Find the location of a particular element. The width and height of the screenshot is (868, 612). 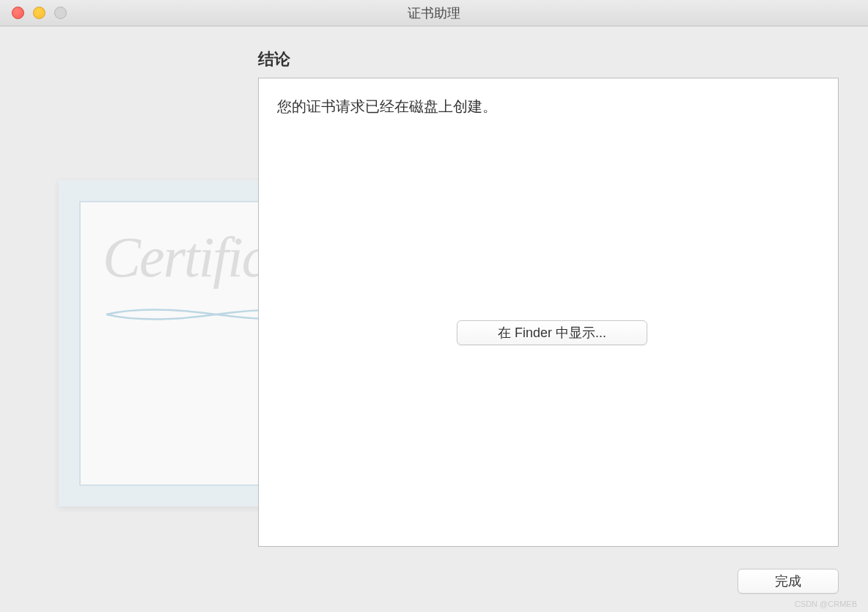

traffic-lights is located at coordinates (34, 13).